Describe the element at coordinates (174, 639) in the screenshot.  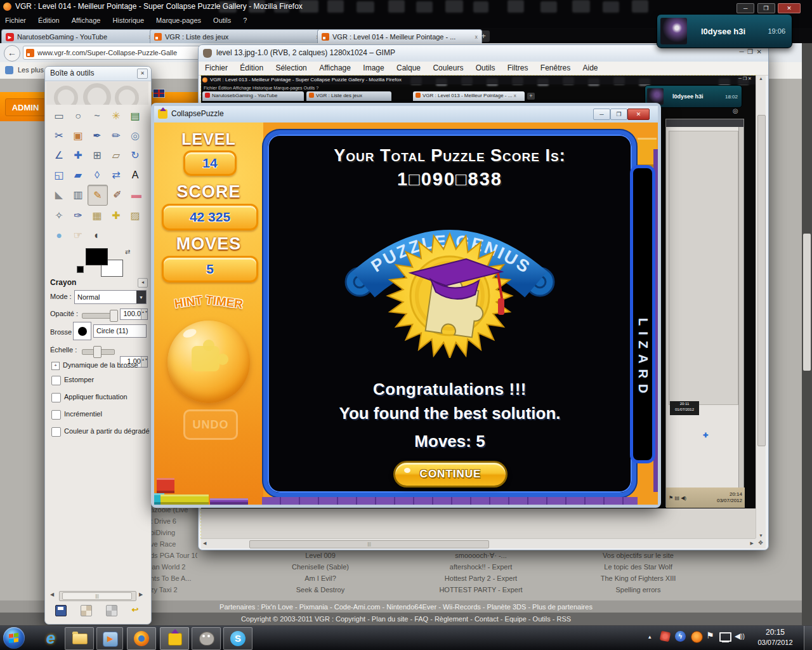
I see `taskbar-item-collapse-puzzle` at that location.